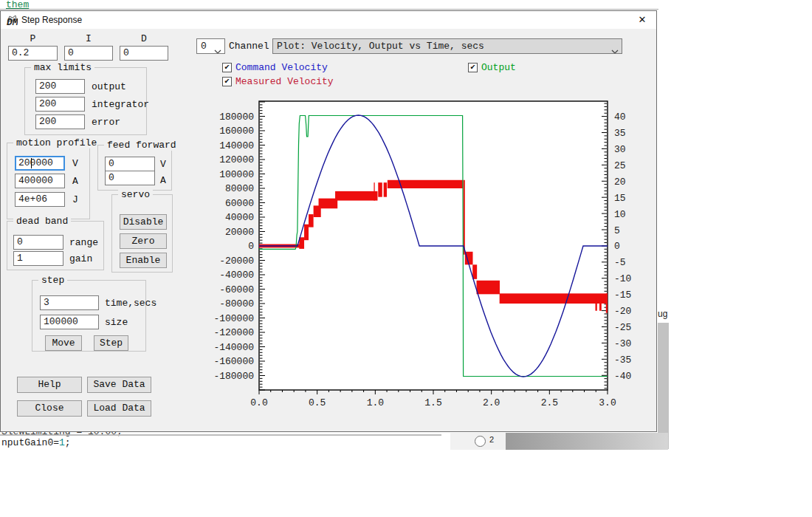 This screenshot has width=812, height=517. What do you see at coordinates (233, 319) in the screenshot?
I see `svg-text: -100000` at bounding box center [233, 319].